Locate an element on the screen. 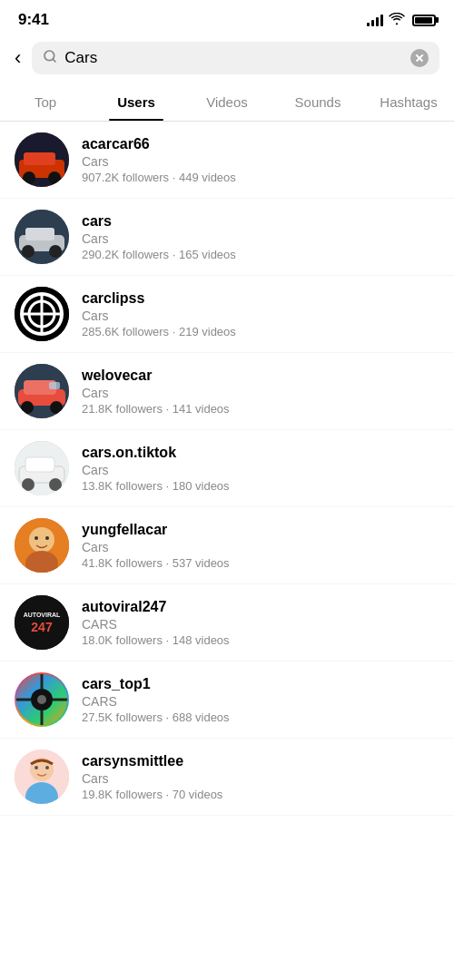  user-stats: 18.0K followers · 148 videos is located at coordinates (261, 641).